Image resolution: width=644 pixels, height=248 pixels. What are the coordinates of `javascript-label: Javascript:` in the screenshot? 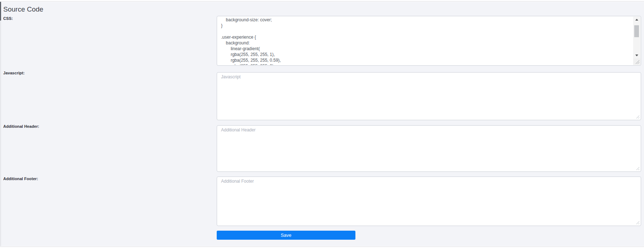 It's located at (14, 73).